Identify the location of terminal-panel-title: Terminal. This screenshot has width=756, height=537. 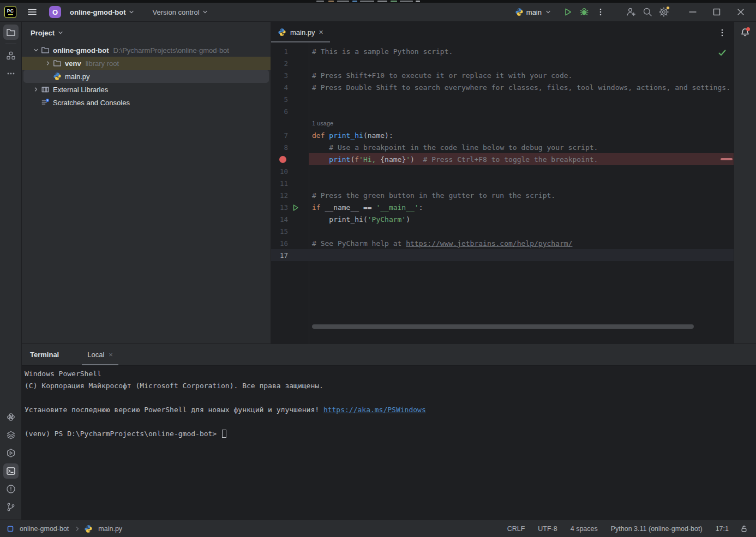
(45, 354).